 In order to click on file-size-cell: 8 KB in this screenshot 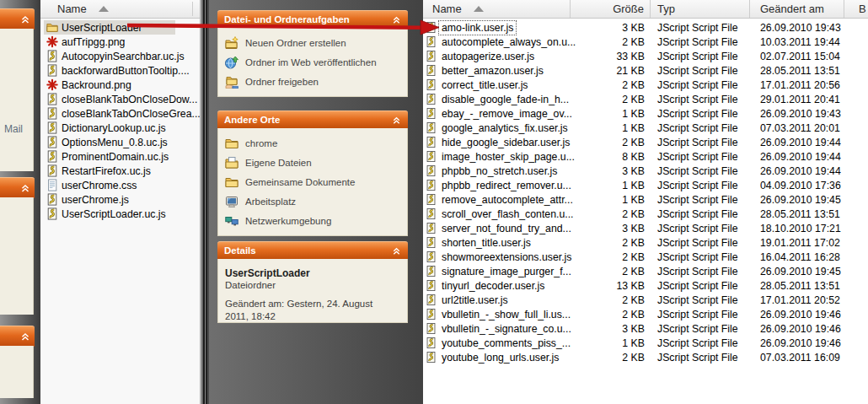, I will do `click(610, 157)`.